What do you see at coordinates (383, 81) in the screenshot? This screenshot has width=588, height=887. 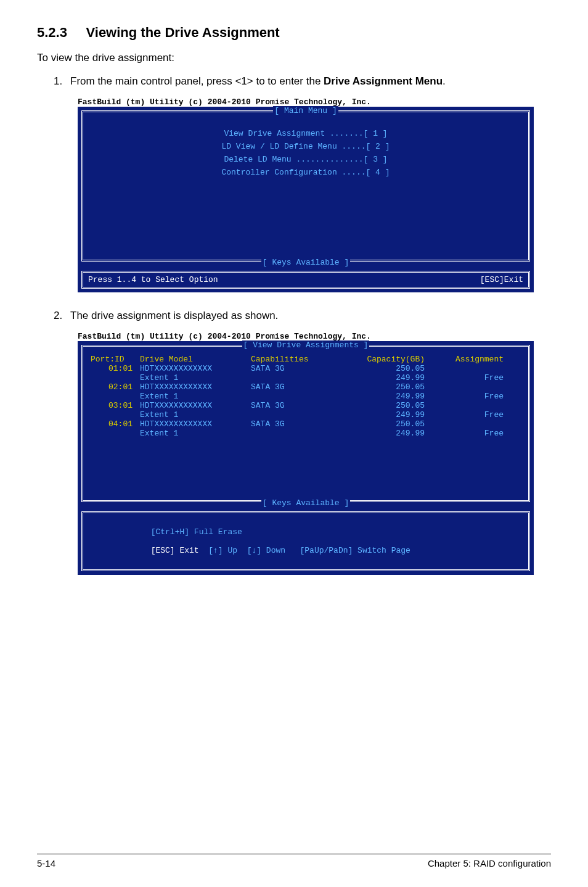 I see `step-1-bold: Drive Assignment Menu` at bounding box center [383, 81].